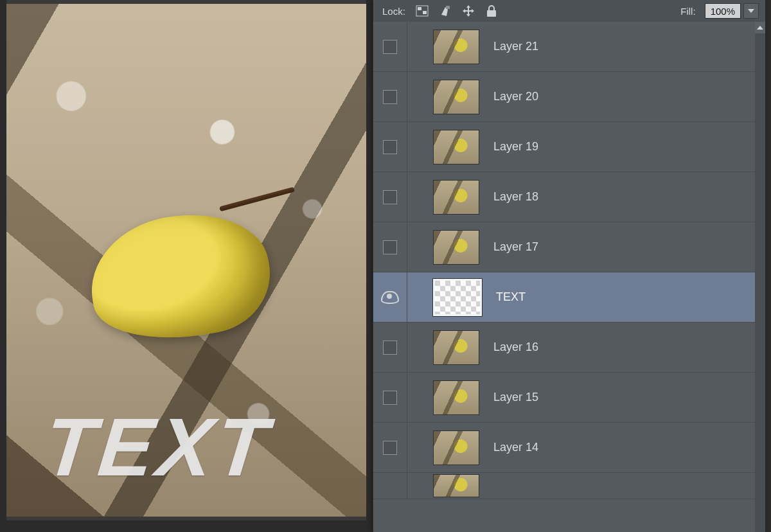 Image resolution: width=771 pixels, height=532 pixels. Describe the element at coordinates (760, 28) in the screenshot. I see `scrollbar-up-button` at that location.